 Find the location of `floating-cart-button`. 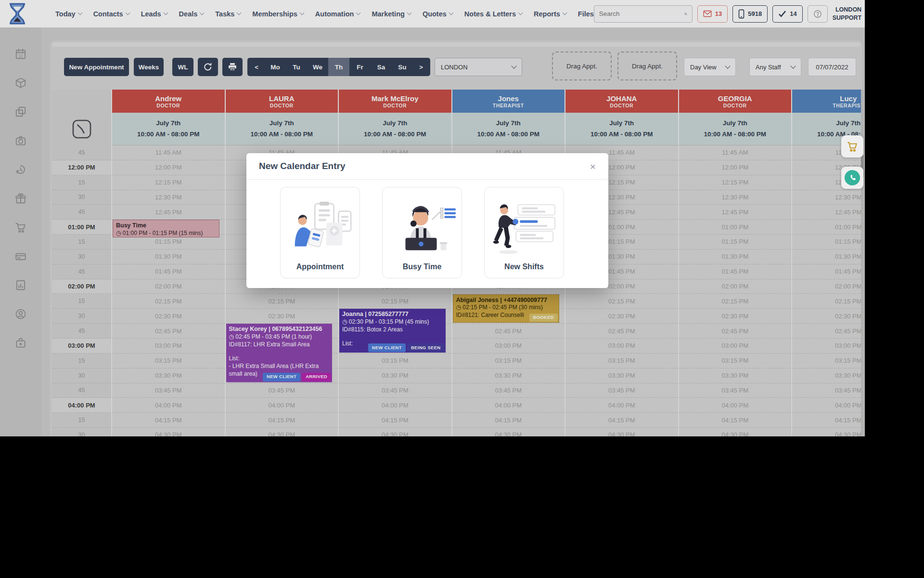

floating-cart-button is located at coordinates (852, 146).